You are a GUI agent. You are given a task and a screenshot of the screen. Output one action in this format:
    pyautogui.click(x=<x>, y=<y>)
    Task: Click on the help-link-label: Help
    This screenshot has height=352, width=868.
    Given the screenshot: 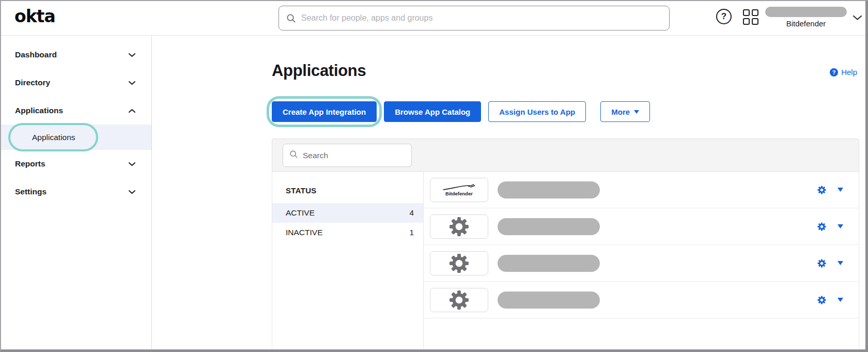 What is the action you would take?
    pyautogui.click(x=849, y=72)
    